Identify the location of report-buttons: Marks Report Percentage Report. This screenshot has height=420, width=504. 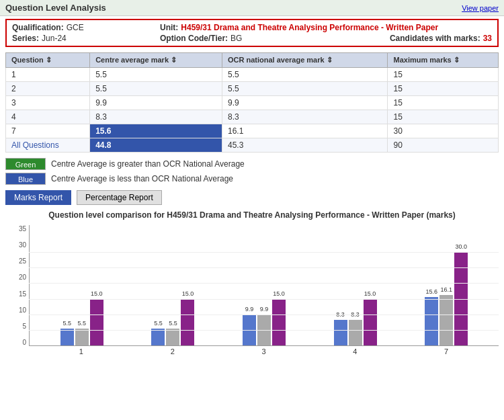
(252, 198).